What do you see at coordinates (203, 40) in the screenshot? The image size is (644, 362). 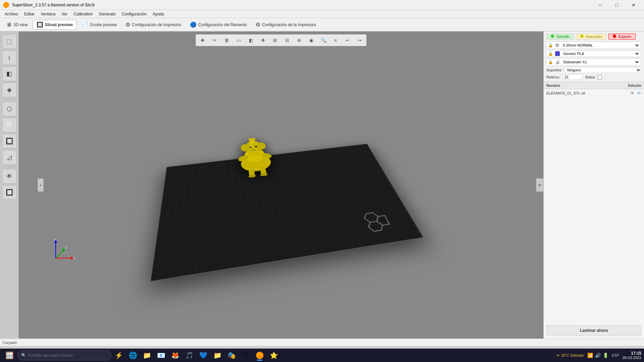 I see `view-add: ✚` at bounding box center [203, 40].